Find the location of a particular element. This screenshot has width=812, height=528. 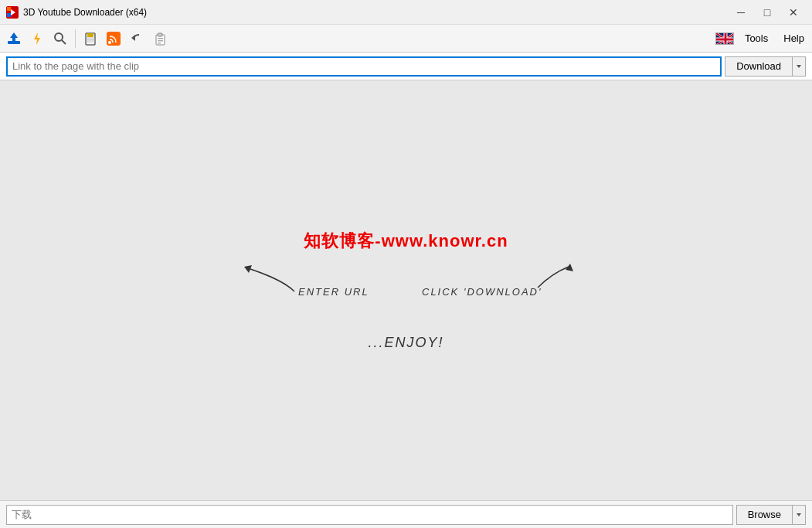

download-dropdown-button is located at coordinates (799, 66).